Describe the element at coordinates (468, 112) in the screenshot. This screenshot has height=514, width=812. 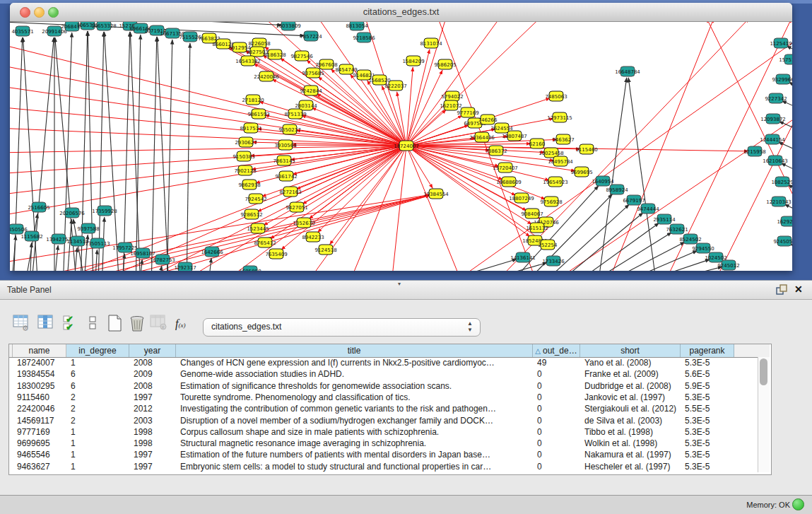
I see `graph-node: 9777169` at that location.